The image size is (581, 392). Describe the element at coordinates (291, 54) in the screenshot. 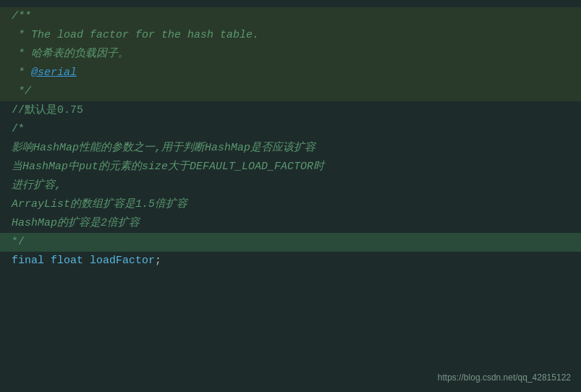

I see `line-doc-comment-2: * 哈希表的负载因子。` at that location.